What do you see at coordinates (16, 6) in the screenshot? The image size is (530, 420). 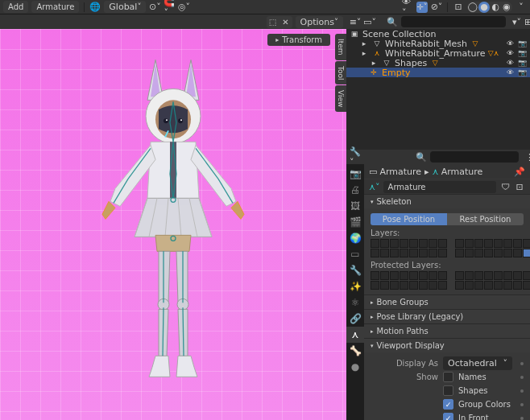 I see `menu-add: Add` at bounding box center [16, 6].